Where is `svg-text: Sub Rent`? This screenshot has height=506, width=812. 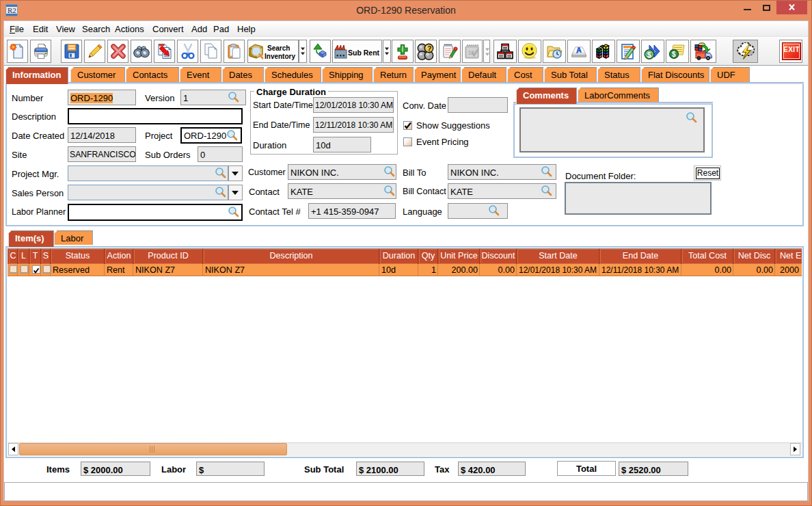 svg-text: Sub Rent is located at coordinates (364, 53).